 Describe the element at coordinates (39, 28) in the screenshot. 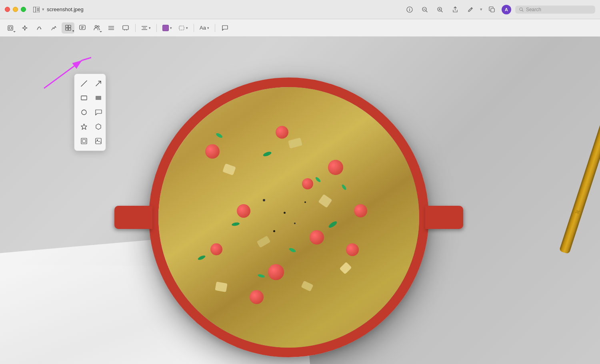

I see `freehand-button` at that location.